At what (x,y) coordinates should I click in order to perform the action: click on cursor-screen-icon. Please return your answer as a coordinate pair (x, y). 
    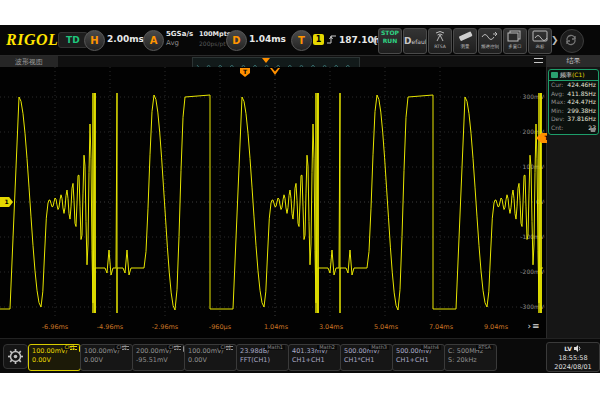
    Looking at the image, I should click on (540, 36).